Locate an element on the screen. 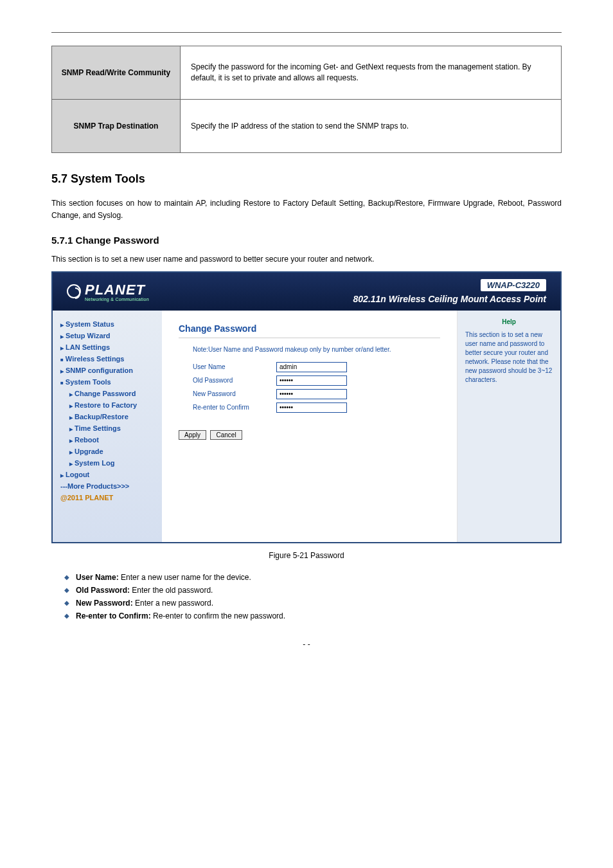  section-heading: 5.7 System Tools is located at coordinates (306, 179).